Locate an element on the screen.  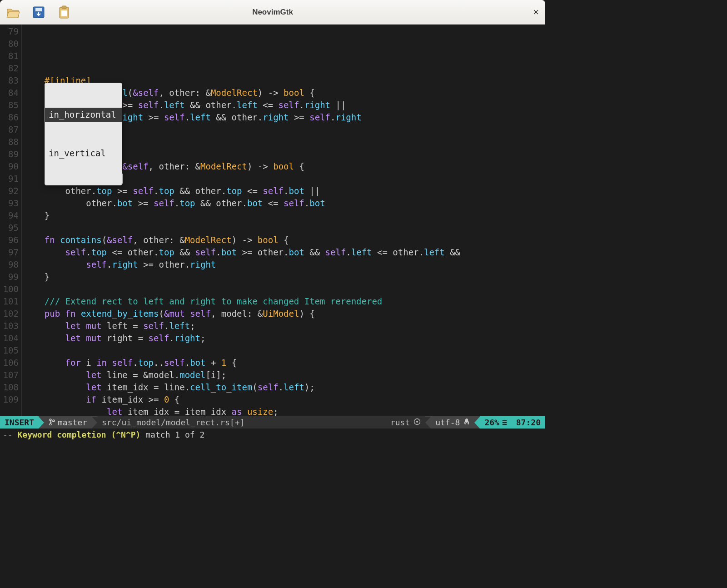
paste-icon is located at coordinates (64, 12).